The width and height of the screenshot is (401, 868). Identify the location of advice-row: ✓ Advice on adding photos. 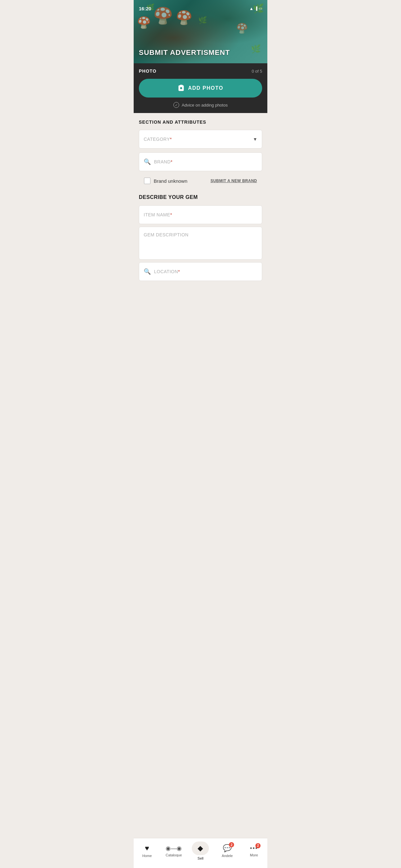
(201, 105).